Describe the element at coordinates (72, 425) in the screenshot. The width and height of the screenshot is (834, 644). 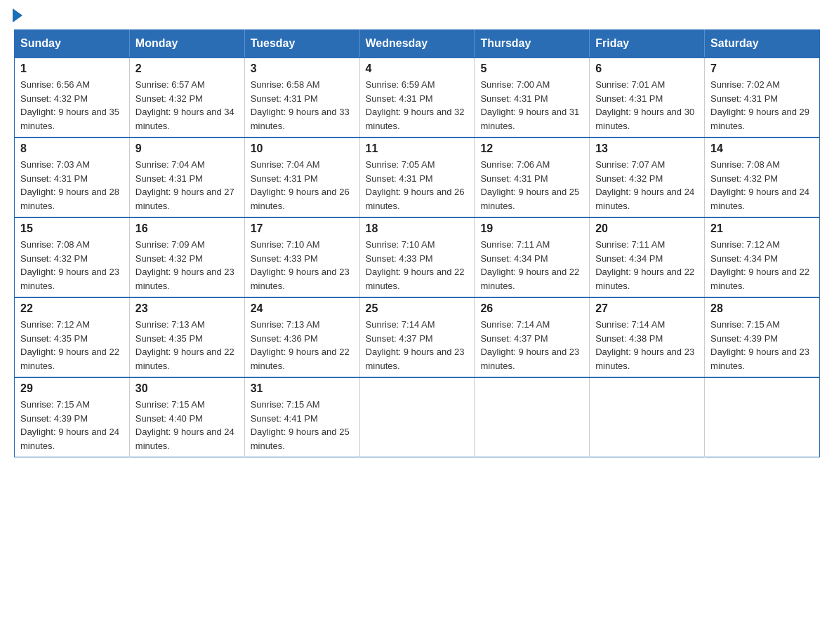
I see `day-info: Sunrise: 7:15 AMSunset: 4:39 PMDaylight:…` at that location.